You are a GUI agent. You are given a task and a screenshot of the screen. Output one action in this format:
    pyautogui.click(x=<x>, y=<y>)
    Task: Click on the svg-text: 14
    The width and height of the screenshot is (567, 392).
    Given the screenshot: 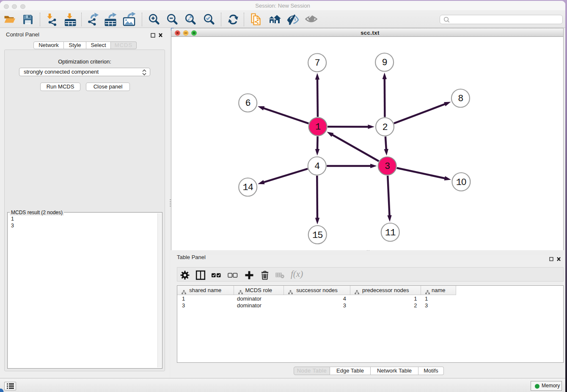 What is the action you would take?
    pyautogui.click(x=248, y=188)
    